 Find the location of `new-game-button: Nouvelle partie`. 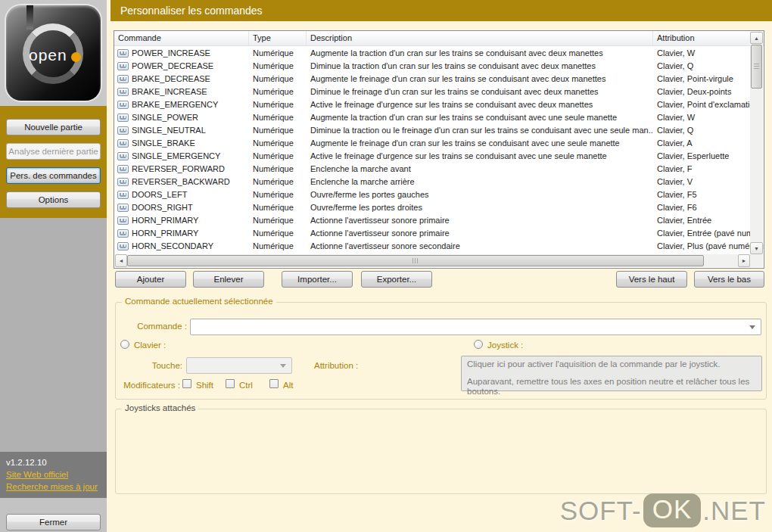

new-game-button: Nouvelle partie is located at coordinates (53, 127).